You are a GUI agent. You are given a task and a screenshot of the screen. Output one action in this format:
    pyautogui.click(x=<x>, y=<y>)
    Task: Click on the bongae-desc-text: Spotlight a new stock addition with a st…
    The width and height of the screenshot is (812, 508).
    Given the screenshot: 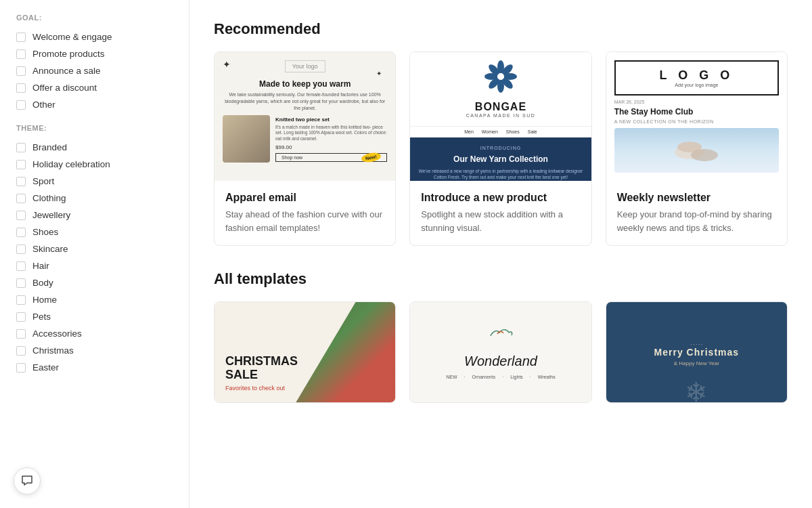 What is the action you would take?
    pyautogui.click(x=501, y=221)
    